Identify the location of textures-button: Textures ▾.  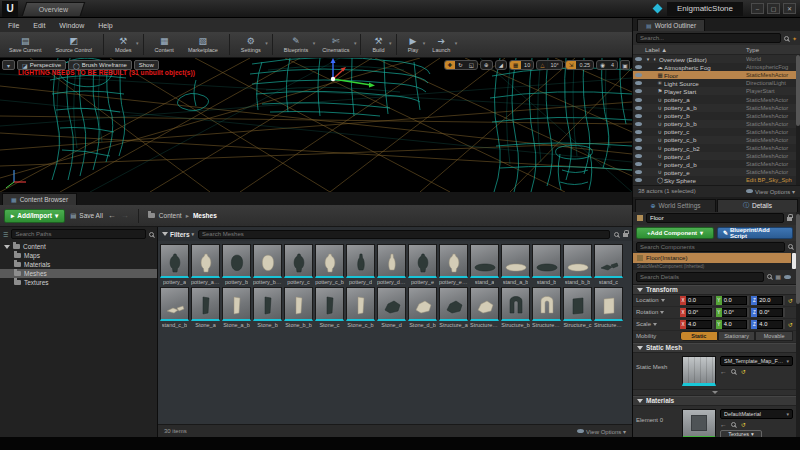
(741, 434).